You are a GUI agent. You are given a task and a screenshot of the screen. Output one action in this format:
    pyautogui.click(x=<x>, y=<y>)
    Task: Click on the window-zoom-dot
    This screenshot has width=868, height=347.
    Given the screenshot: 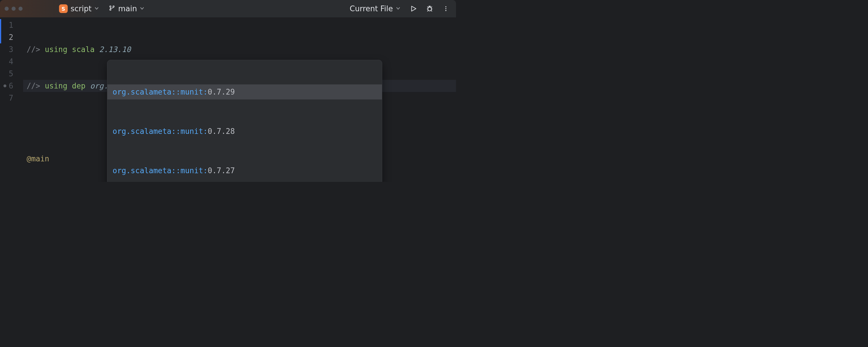 What is the action you would take?
    pyautogui.click(x=21, y=9)
    